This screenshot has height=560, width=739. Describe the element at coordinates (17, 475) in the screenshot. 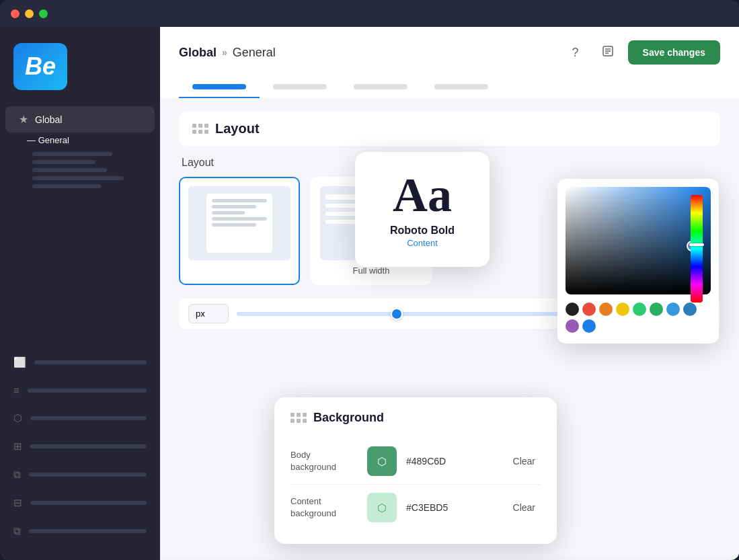

I see `copy-icon: ⧉` at that location.